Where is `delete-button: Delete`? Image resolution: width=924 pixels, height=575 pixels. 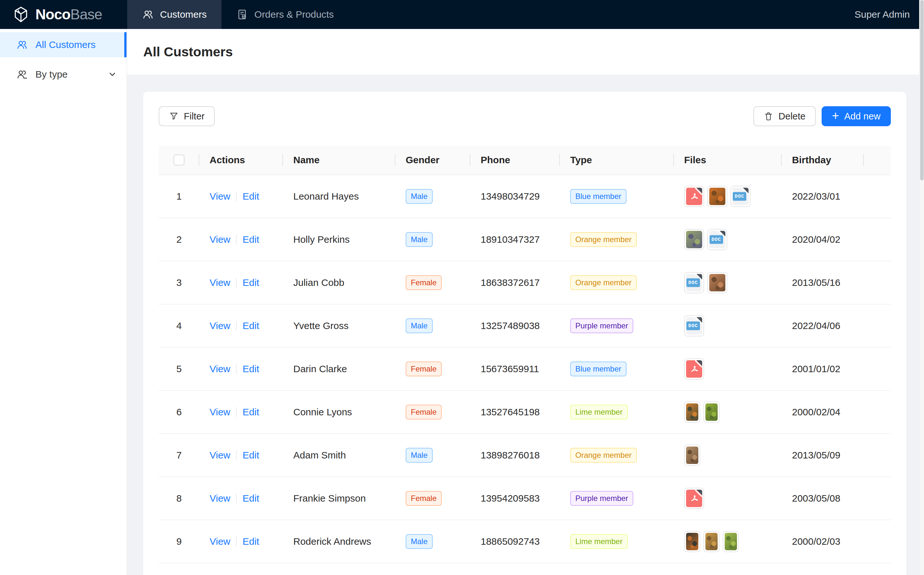 delete-button: Delete is located at coordinates (785, 116).